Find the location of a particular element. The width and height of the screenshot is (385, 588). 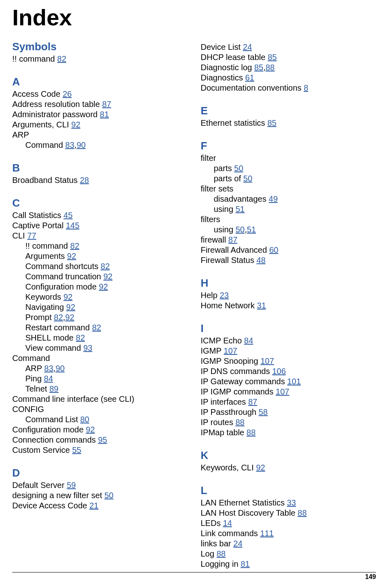

index-page-link: 31 is located at coordinates (261, 305).